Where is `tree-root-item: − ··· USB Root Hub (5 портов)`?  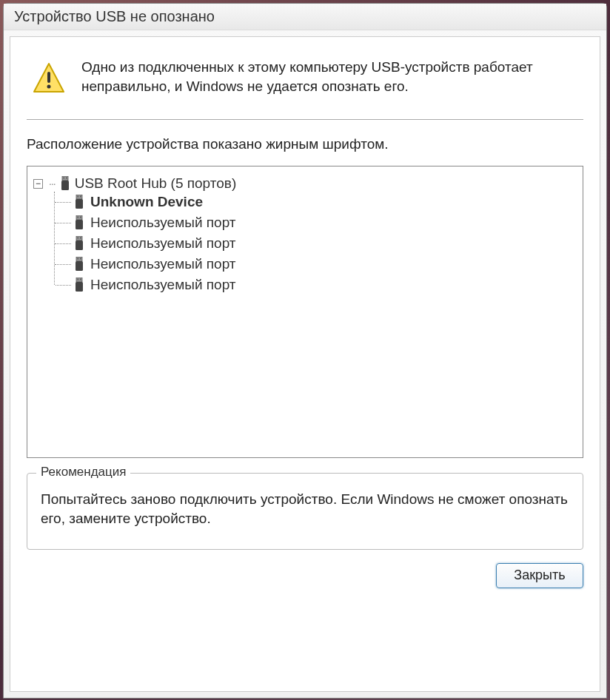 tree-root-item: − ··· USB Root Hub (5 портов) is located at coordinates (305, 184).